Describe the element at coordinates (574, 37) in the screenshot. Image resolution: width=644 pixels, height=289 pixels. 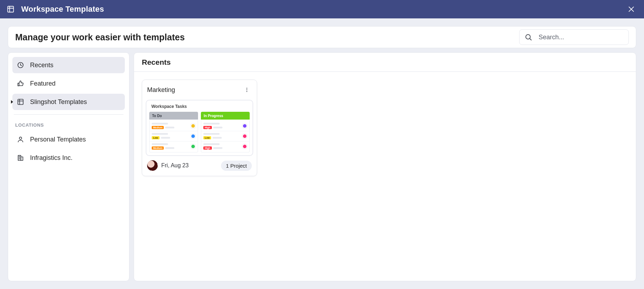
I see `search-box` at that location.